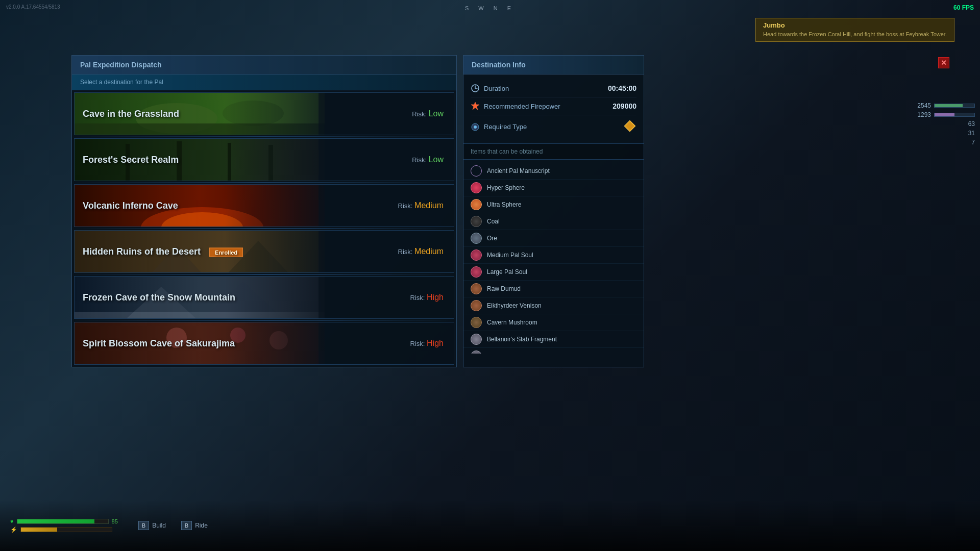  I want to click on dest-name-desert: Hidden Ruins of the Desert Enrolled, so click(163, 252).